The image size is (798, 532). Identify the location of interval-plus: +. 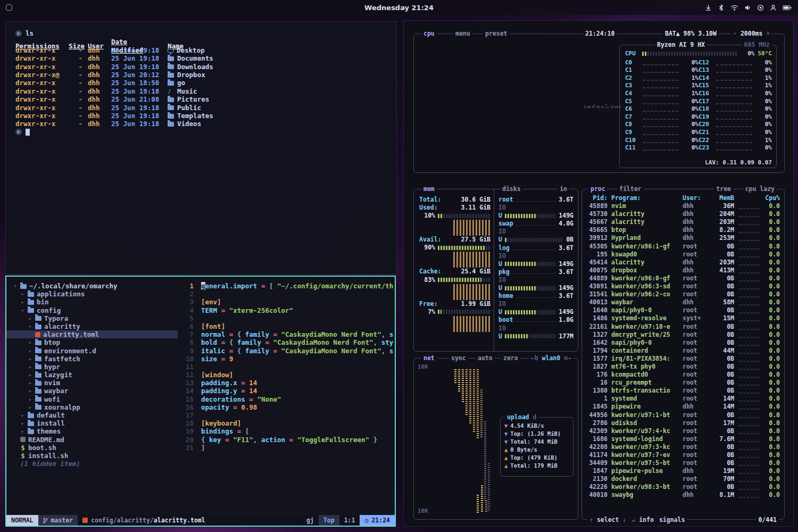
(768, 34).